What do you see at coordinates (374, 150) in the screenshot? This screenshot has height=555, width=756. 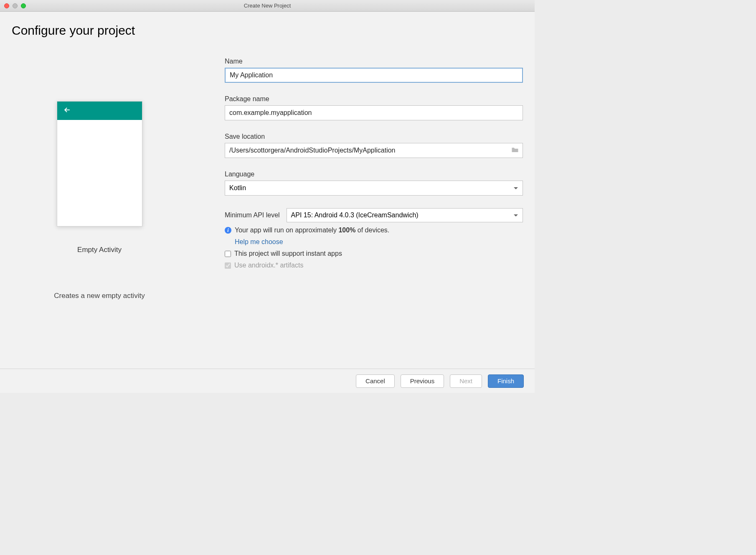 I see `save-location-input` at bounding box center [374, 150].